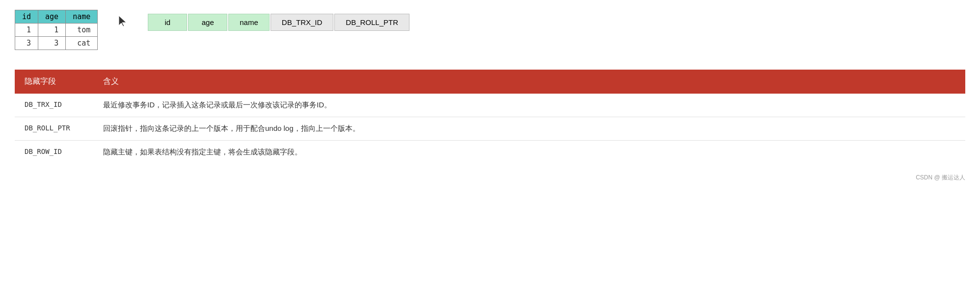 The width and height of the screenshot is (980, 300). What do you see at coordinates (249, 23) in the screenshot?
I see `col-name: name` at bounding box center [249, 23].